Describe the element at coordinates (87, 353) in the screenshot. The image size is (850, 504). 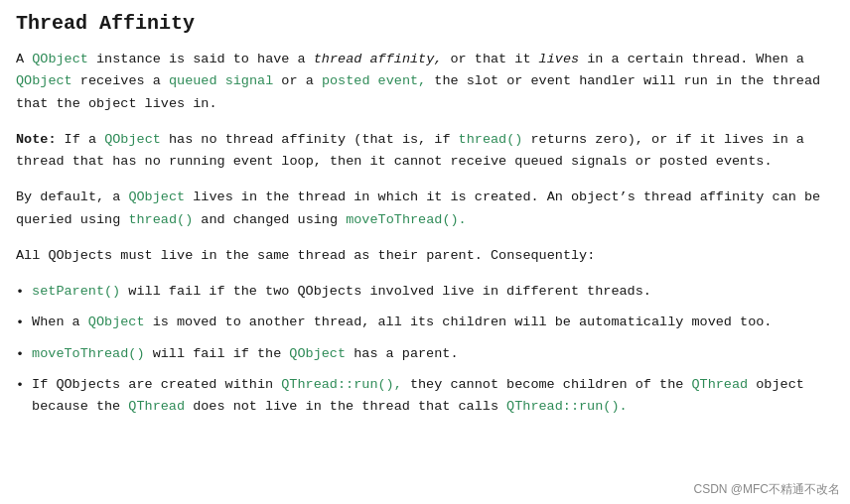
I see `movetothread-code-2: moveToThread()` at that location.